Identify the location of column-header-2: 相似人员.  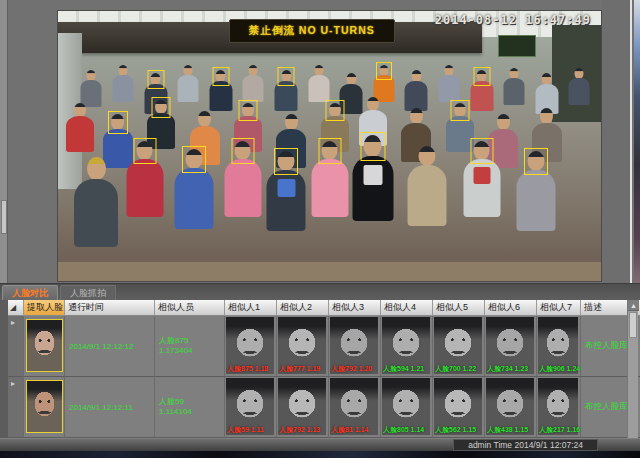
(190, 308).